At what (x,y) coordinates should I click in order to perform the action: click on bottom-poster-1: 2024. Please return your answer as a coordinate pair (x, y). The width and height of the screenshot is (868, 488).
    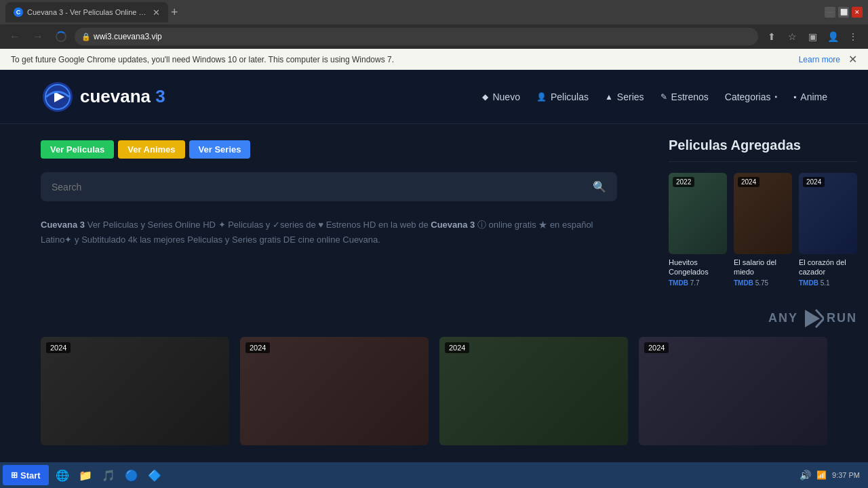
    Looking at the image, I should click on (135, 391).